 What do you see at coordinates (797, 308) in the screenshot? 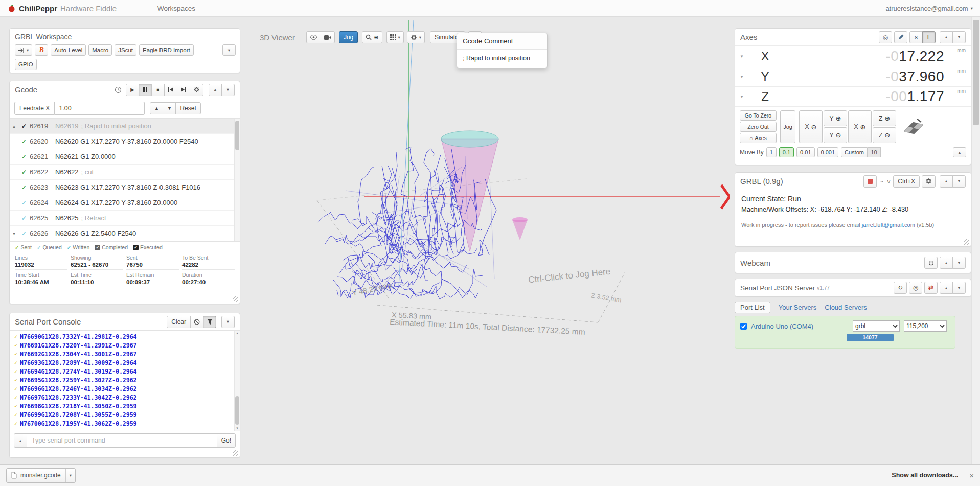
I see `tab-your-servers: Your Servers` at bounding box center [797, 308].